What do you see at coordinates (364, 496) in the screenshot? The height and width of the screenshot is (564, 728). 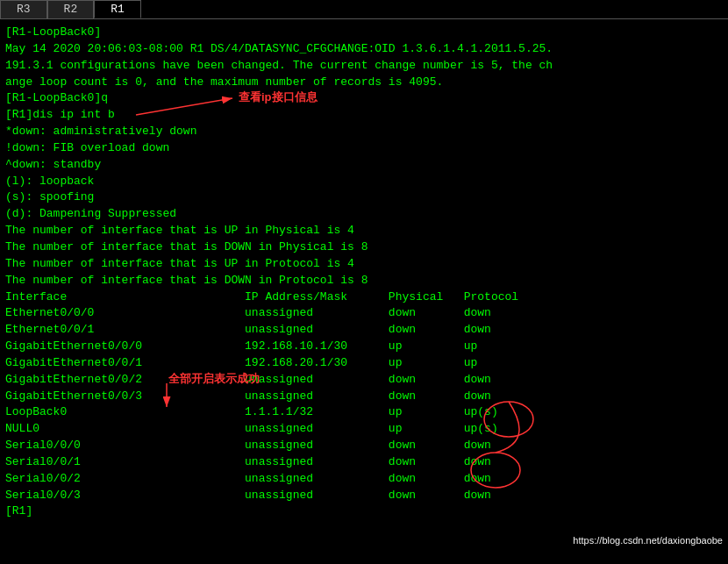 I see `terminal-line-29: Serial0/0/3 unassigned down down` at bounding box center [364, 496].